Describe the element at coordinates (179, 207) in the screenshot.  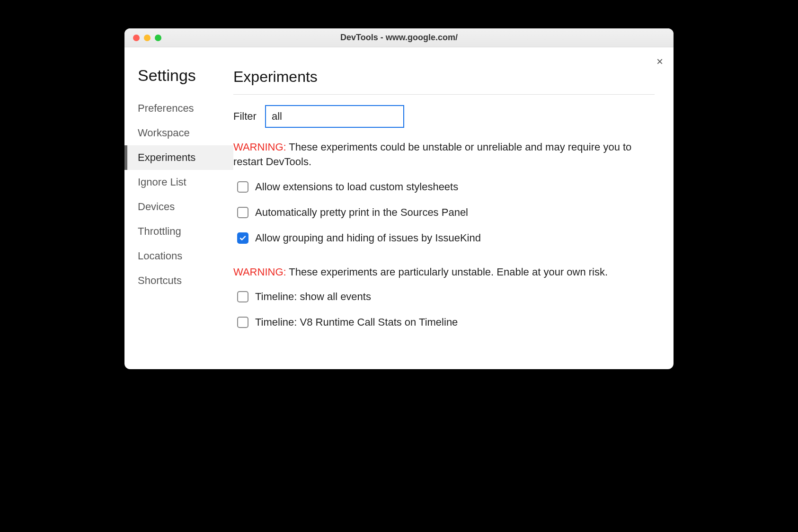
I see `sidebar-item-devices: Devices` at that location.